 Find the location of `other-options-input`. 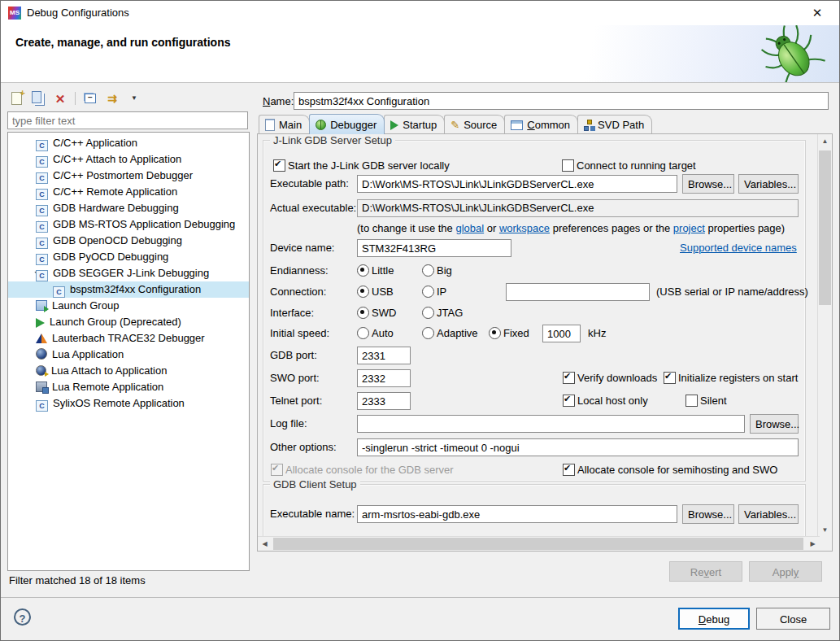

other-options-input is located at coordinates (577, 447).